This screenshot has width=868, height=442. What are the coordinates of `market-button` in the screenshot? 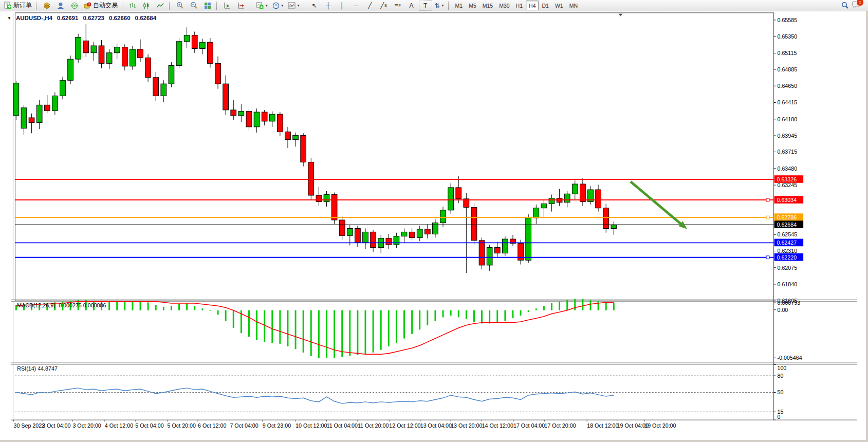 It's located at (47, 6).